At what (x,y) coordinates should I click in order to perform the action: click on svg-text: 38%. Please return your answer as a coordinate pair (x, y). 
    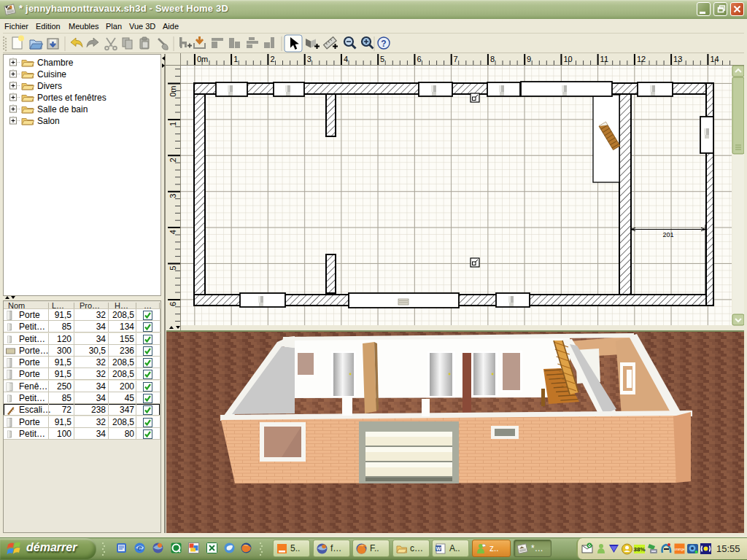
    Looking at the image, I should click on (639, 550).